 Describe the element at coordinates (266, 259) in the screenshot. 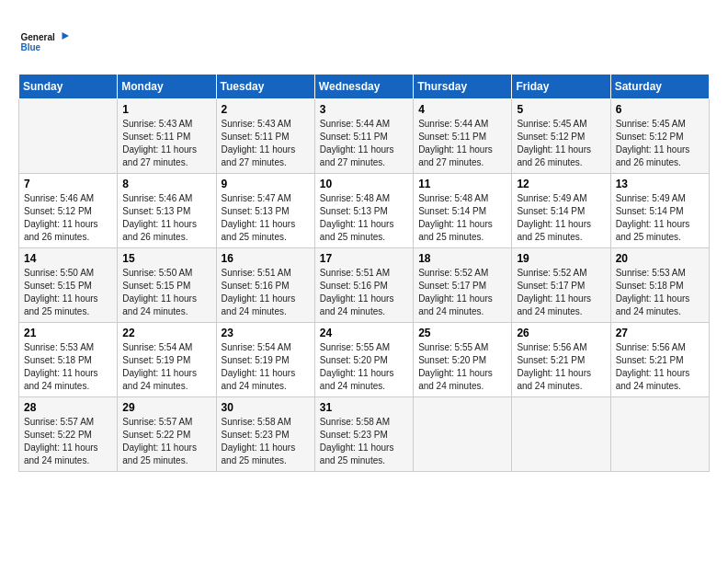

I see `day-number: 16` at that location.